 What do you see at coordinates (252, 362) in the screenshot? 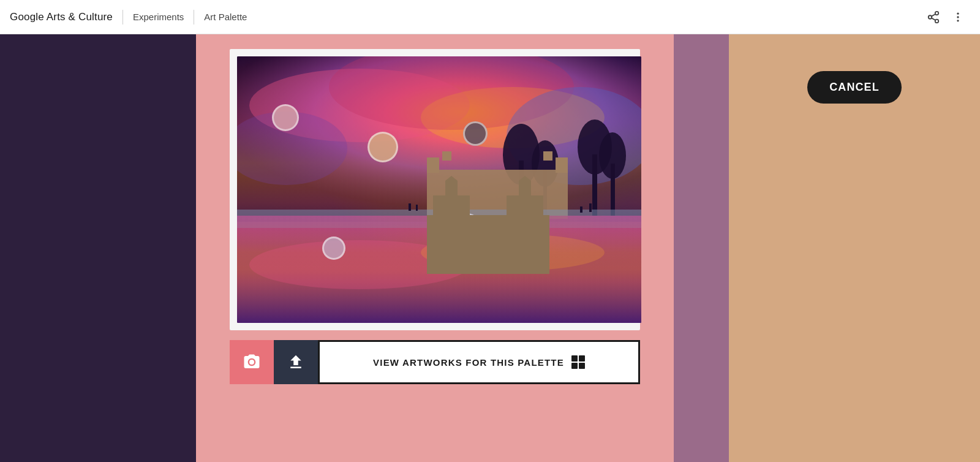
I see `camera-button` at bounding box center [252, 362].